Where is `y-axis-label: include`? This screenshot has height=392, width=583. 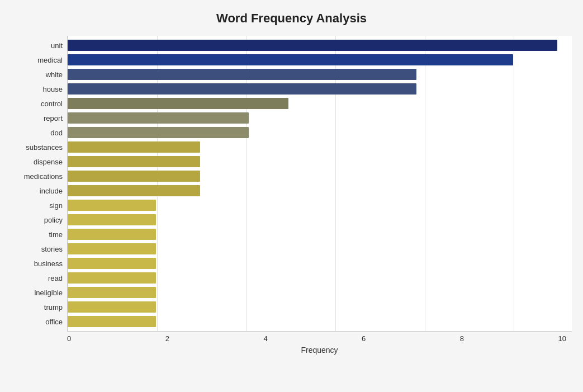 y-axis-label: include is located at coordinates (51, 191).